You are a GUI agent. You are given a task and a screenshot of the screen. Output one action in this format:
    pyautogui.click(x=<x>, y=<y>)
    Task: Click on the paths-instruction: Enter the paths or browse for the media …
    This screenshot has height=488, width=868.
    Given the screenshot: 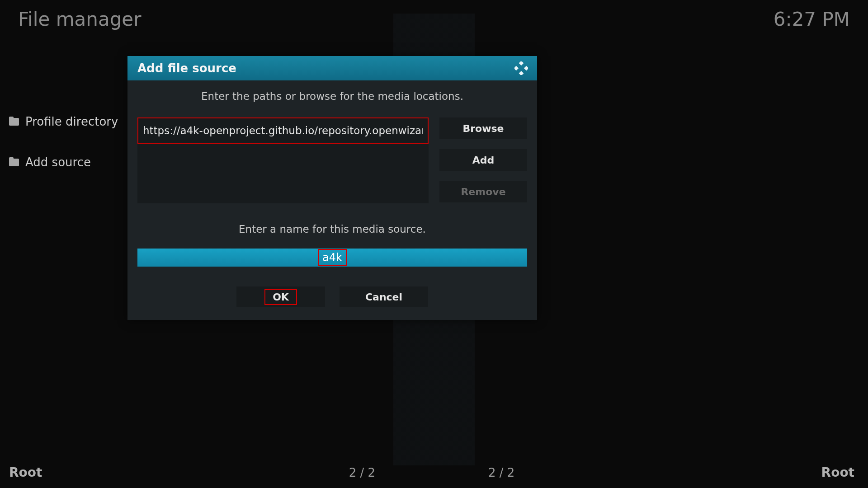 What is the action you would take?
    pyautogui.click(x=332, y=96)
    